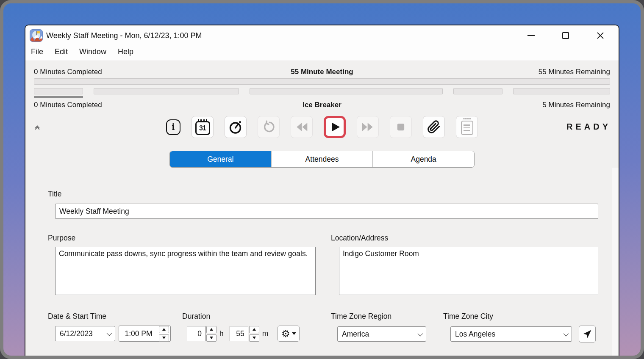 This screenshot has height=359, width=644. What do you see at coordinates (269, 127) in the screenshot?
I see `reset-button` at bounding box center [269, 127].